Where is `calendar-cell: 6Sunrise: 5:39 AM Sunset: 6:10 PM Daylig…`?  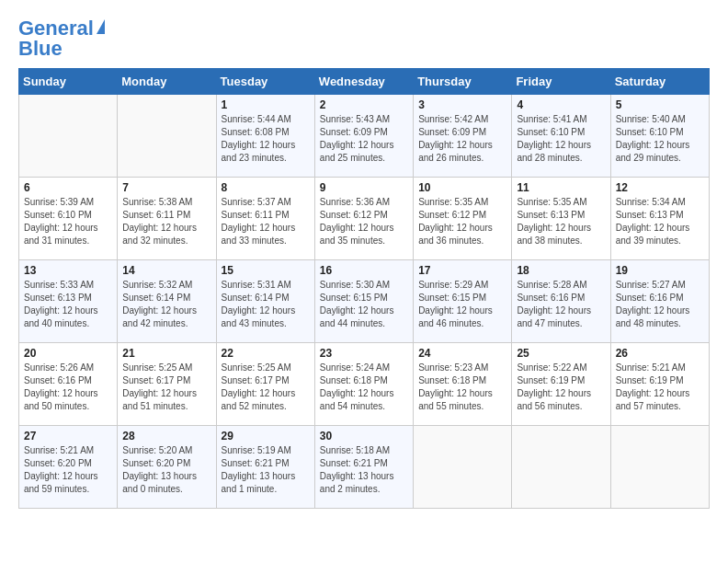 calendar-cell: 6Sunrise: 5:39 AM Sunset: 6:10 PM Daylig… is located at coordinates (68, 219).